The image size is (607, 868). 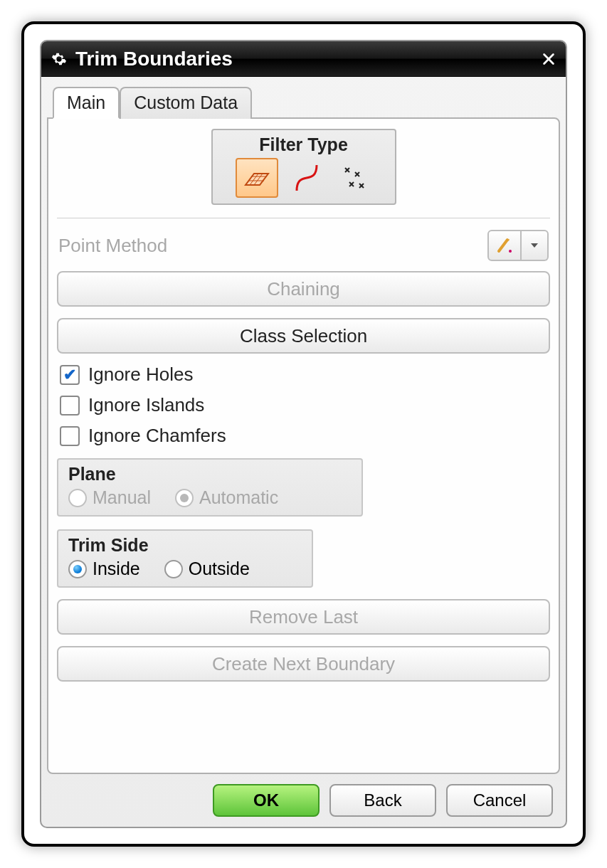 What do you see at coordinates (505, 245) in the screenshot?
I see `point-method-infer-icon` at bounding box center [505, 245].